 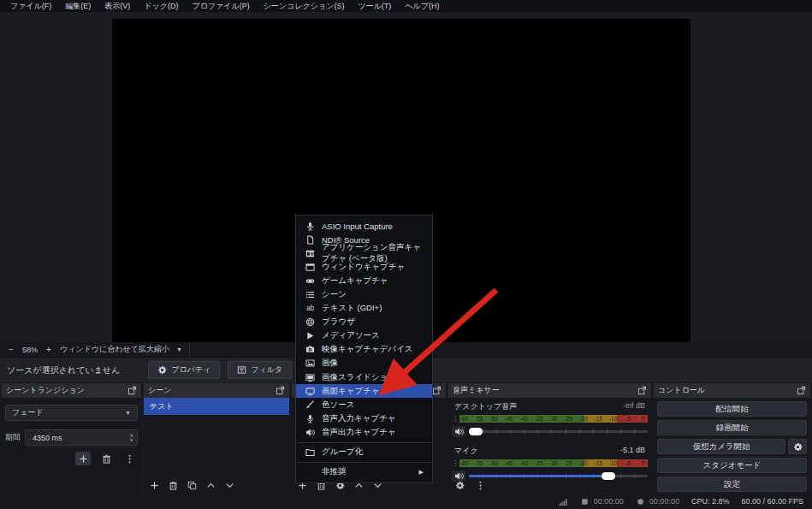 I want to click on menu-item-image-slideshow: 画像スライドショー, so click(x=365, y=377).